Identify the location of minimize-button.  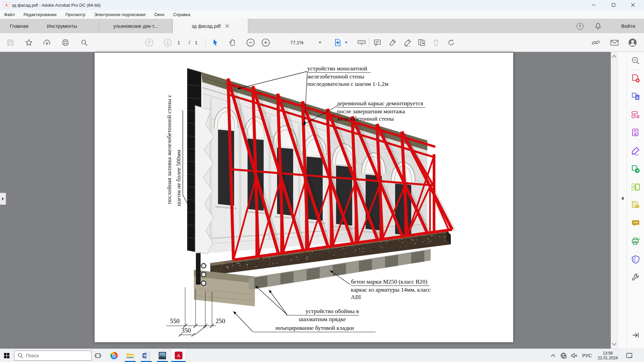
(594, 5).